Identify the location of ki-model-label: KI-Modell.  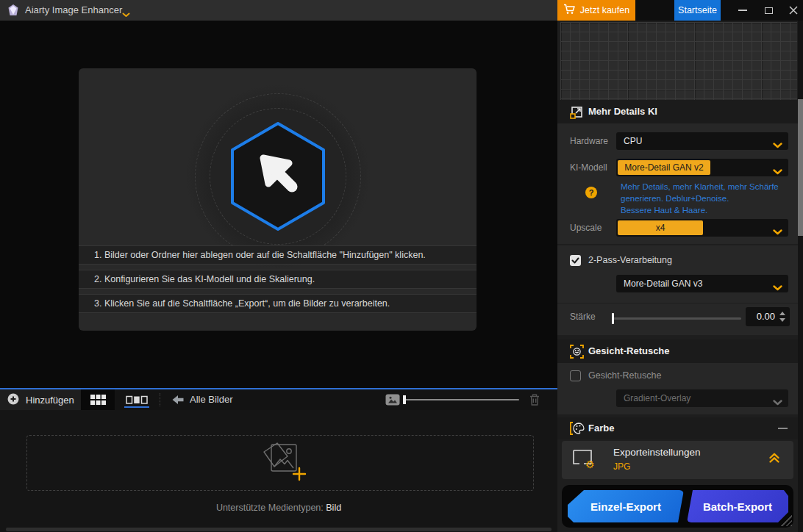
(588, 168).